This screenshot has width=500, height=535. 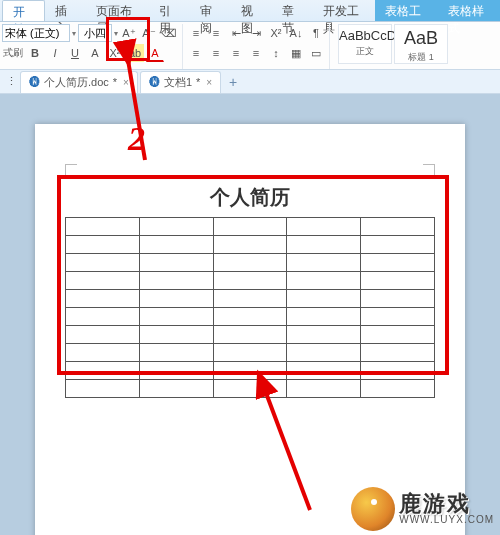 What do you see at coordinates (155, 53) in the screenshot?
I see `font-color-button: A` at bounding box center [155, 53].